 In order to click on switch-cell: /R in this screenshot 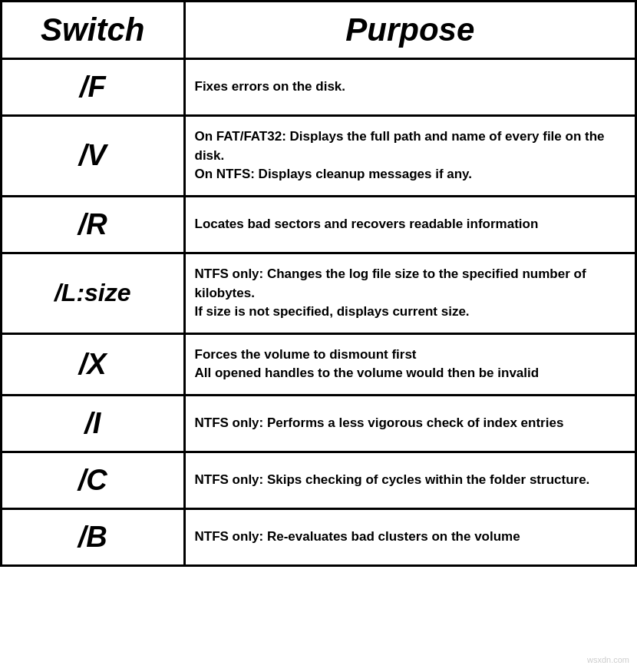, I will do `click(94, 224)`.